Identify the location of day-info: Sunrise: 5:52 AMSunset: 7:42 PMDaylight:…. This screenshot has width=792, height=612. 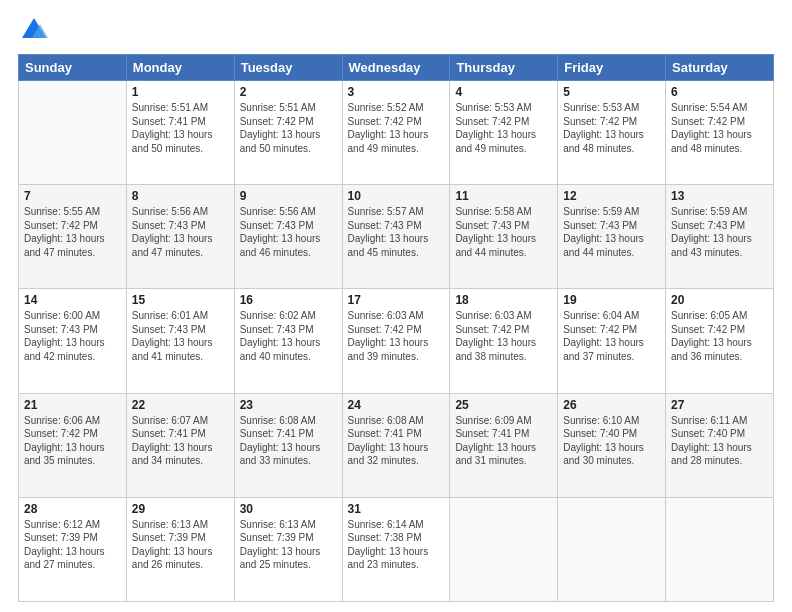
(396, 128).